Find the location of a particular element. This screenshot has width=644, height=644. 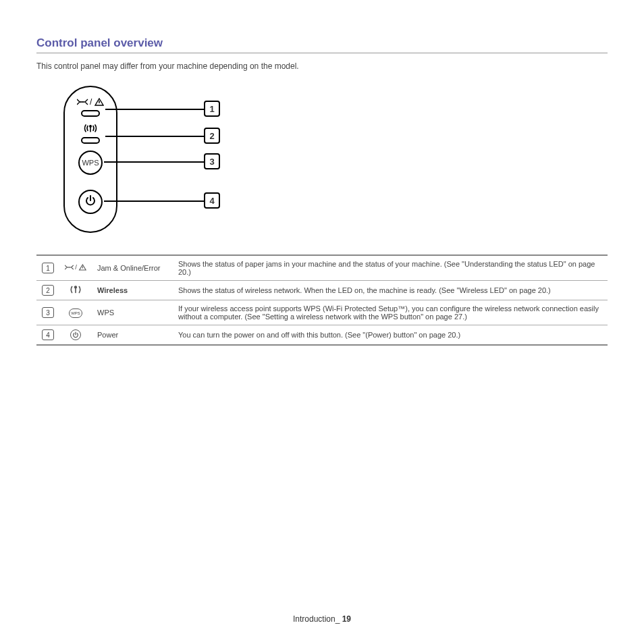

row-name: Power is located at coordinates (132, 336).